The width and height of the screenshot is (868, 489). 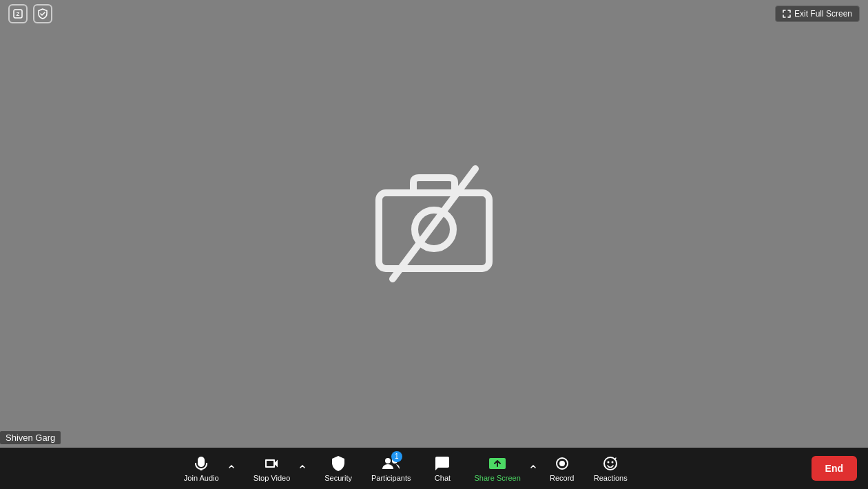 I want to click on participant-count-badge: 1, so click(x=397, y=457).